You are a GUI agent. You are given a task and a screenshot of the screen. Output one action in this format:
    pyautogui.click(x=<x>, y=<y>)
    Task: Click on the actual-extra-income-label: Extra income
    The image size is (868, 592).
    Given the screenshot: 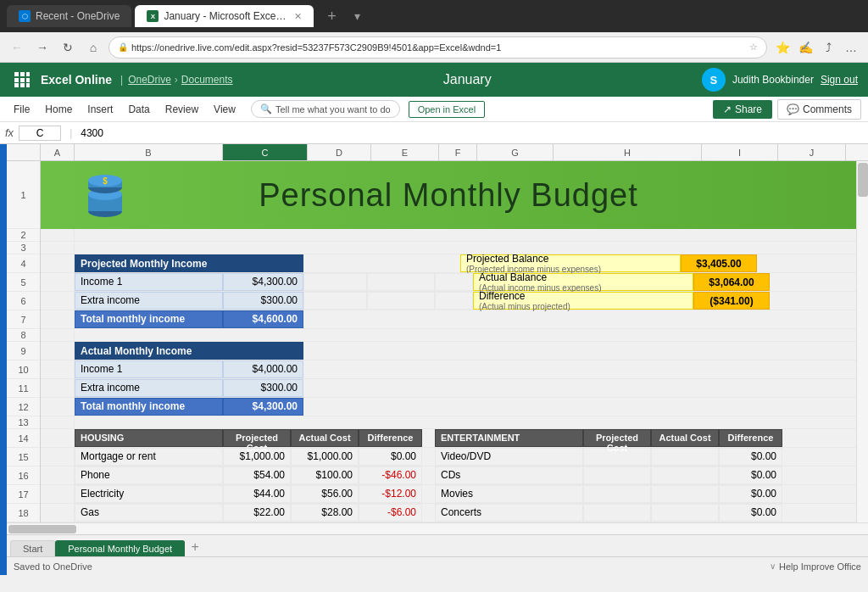 What is the action you would take?
    pyautogui.click(x=149, y=388)
    